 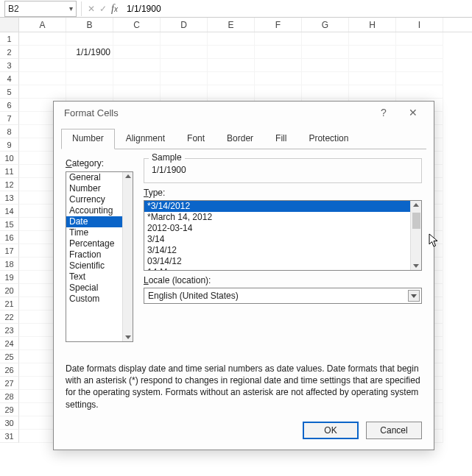 I want to click on row-header: 25, so click(x=10, y=357).